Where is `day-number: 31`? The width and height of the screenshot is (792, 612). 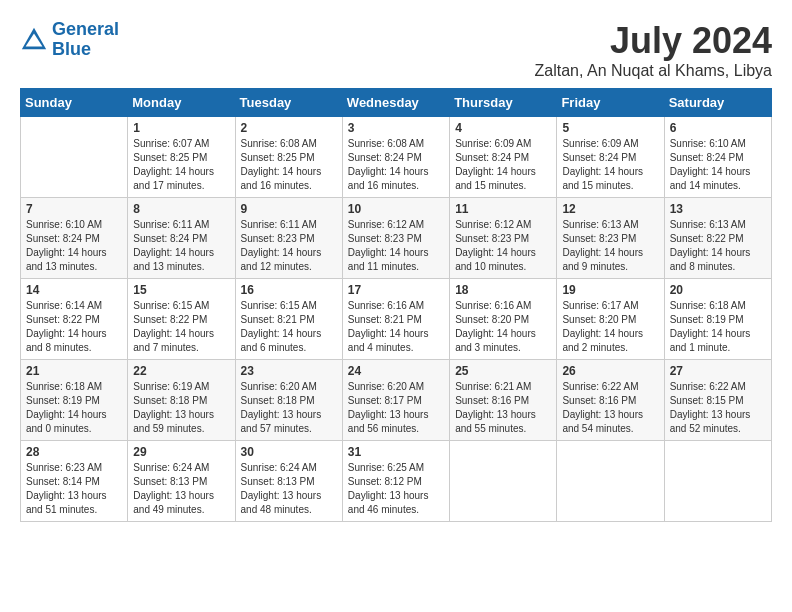 day-number: 31 is located at coordinates (396, 452).